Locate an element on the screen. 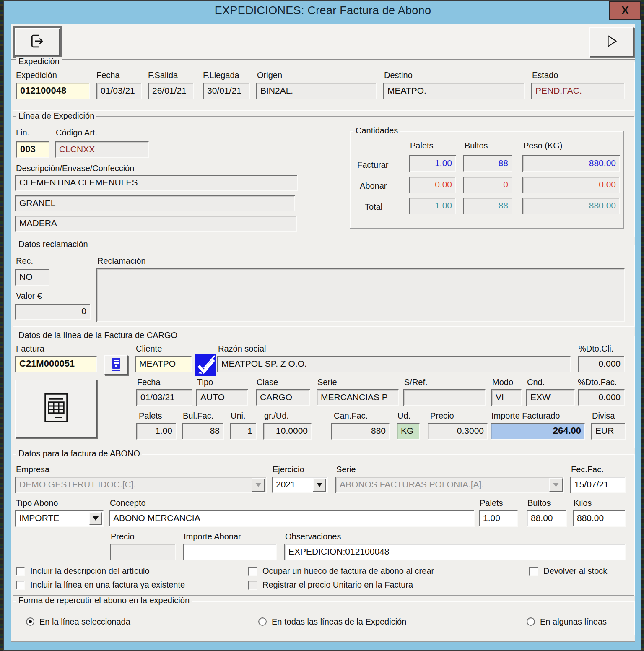 The height and width of the screenshot is (651, 644). tipo-input: AUTO is located at coordinates (222, 398).